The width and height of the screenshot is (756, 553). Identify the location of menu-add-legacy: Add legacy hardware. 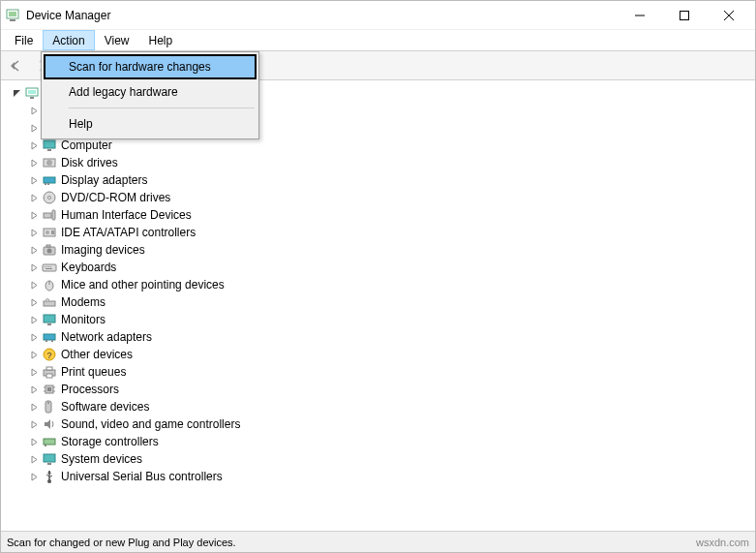
(150, 92).